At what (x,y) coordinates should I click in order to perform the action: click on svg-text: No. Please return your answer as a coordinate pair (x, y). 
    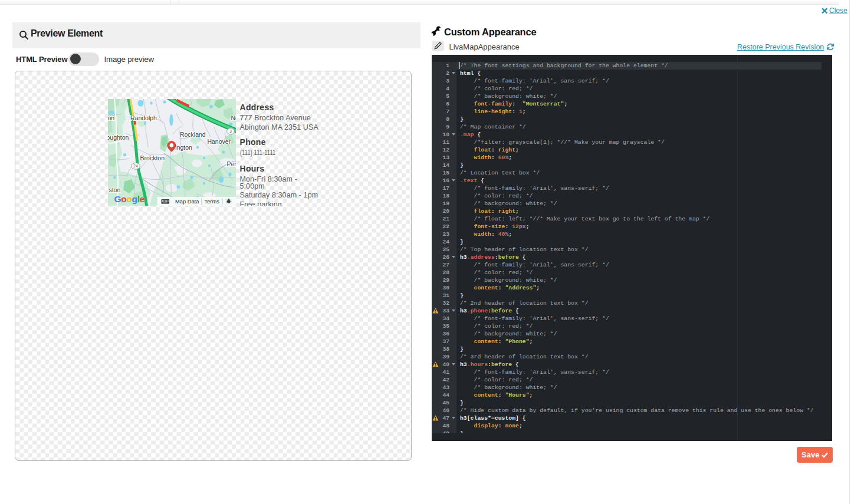
    Looking at the image, I should click on (234, 118).